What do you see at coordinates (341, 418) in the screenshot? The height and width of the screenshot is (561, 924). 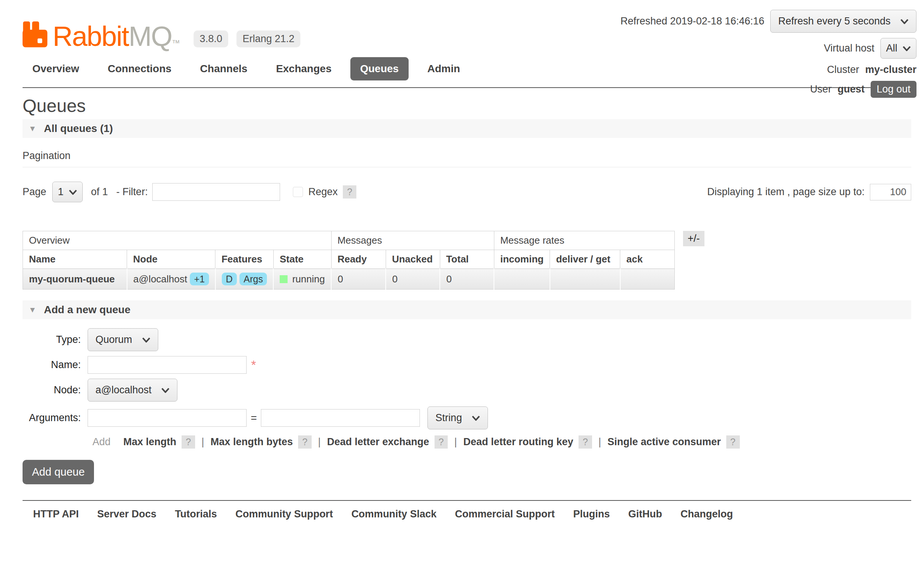 I see `argument-value-input` at bounding box center [341, 418].